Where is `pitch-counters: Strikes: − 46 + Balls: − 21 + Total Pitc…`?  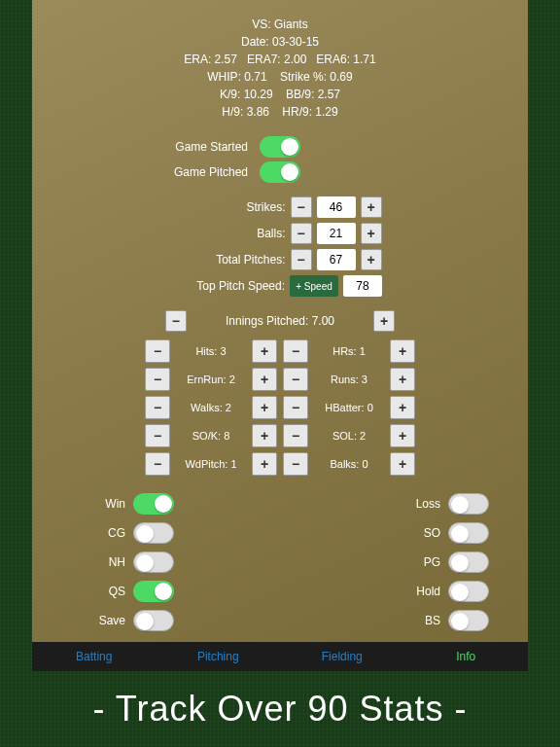
pitch-counters: Strikes: − 46 + Balls: − 21 + Total Pitc… is located at coordinates (280, 247).